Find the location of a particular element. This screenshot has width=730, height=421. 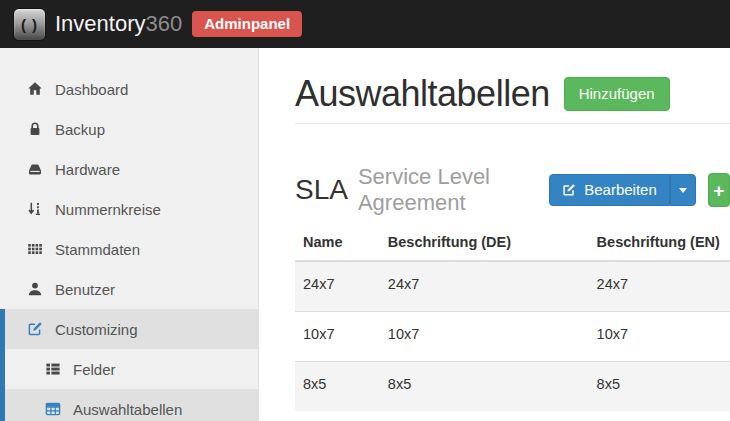

edit-dropdown-toggle is located at coordinates (683, 190).